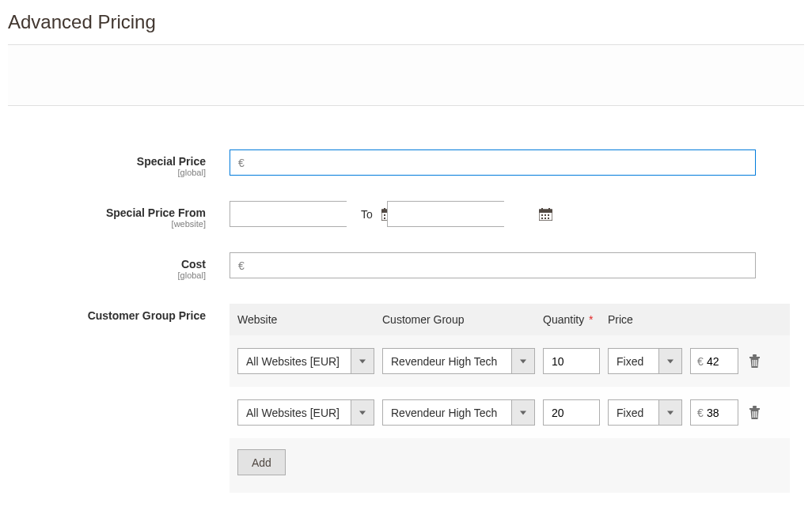 Image resolution: width=812 pixels, height=507 pixels. Describe the element at coordinates (406, 163) in the screenshot. I see `special-price-row: Special Price [global] €` at that location.